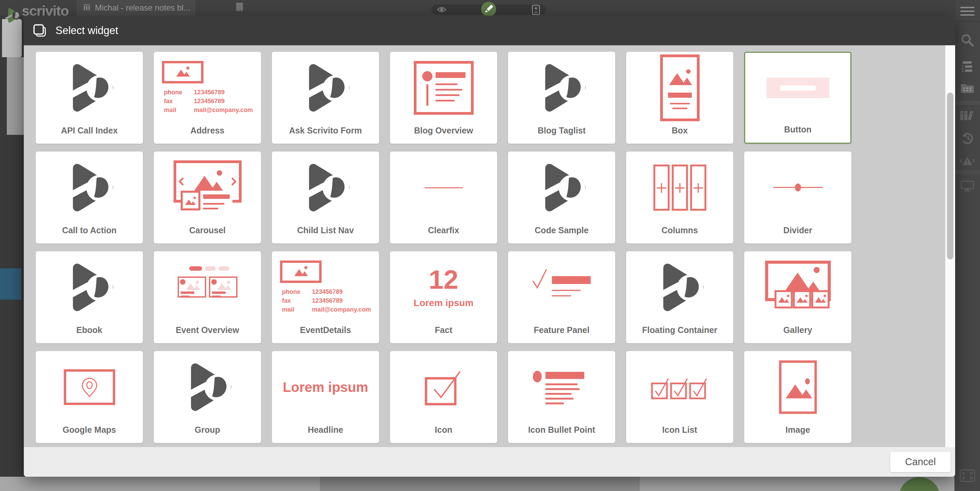 The image size is (980, 491). I want to click on widget-card-address: phone123456789 fax123456789 mailmail@com…, so click(207, 98).